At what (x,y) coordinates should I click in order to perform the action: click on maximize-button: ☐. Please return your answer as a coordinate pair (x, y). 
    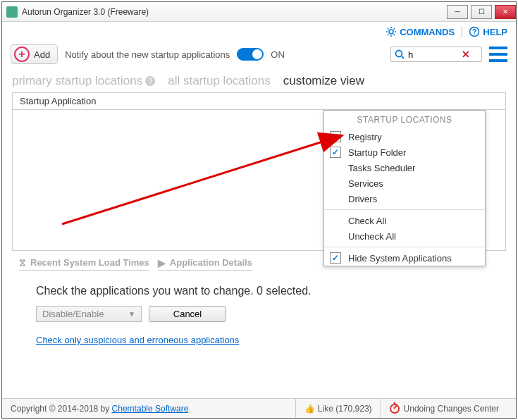
    Looking at the image, I should click on (481, 12).